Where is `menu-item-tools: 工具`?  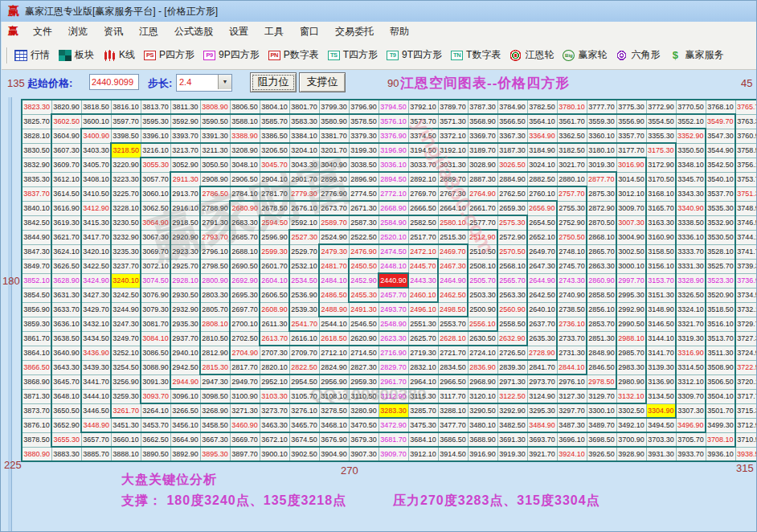 menu-item-tools: 工具 is located at coordinates (274, 32).